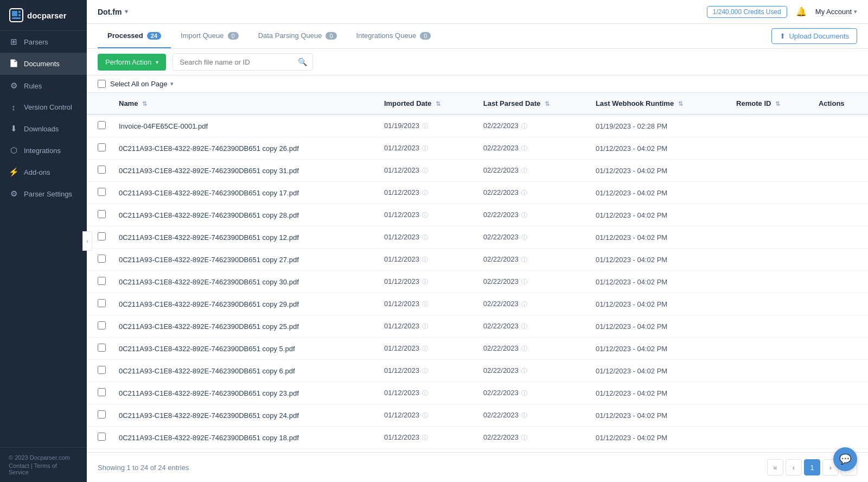 The height and width of the screenshot is (482, 868). I want to click on chat-bubble: 💬, so click(845, 459).